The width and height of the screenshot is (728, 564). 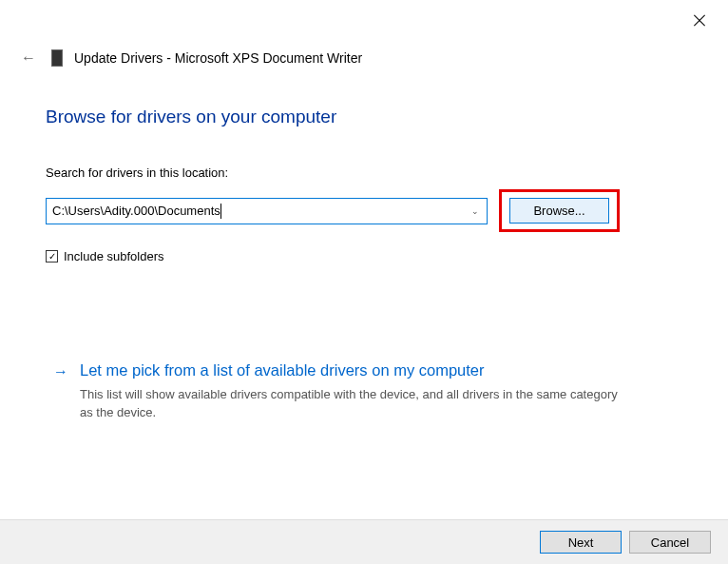 What do you see at coordinates (61, 372) in the screenshot?
I see `arrow-right-icon: →` at bounding box center [61, 372].